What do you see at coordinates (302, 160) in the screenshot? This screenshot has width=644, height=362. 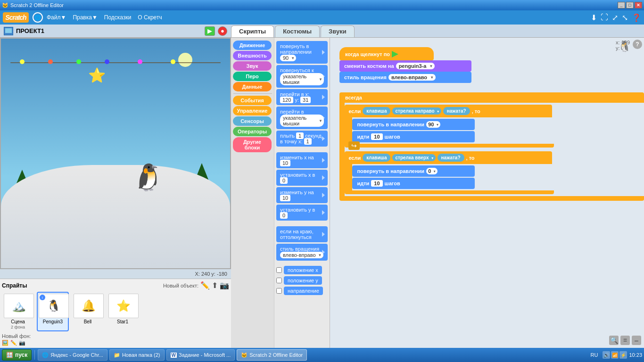 I see `block-change-x: изменить х на 10` at bounding box center [302, 160].